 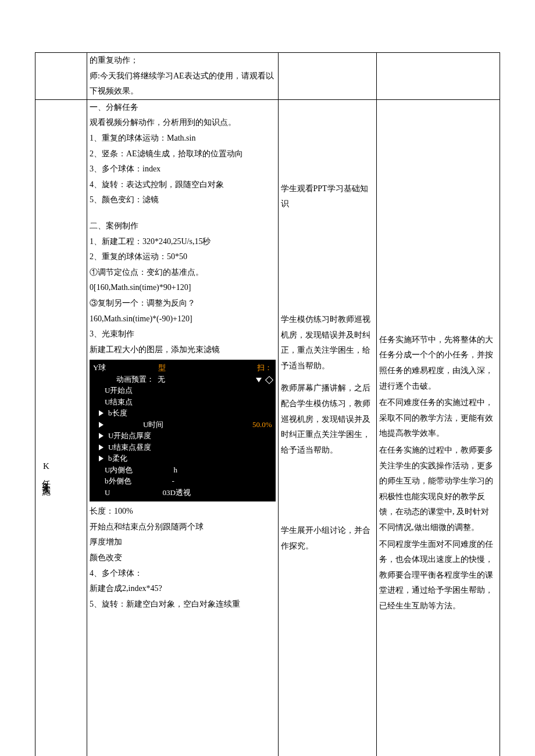 What do you see at coordinates (183, 481) in the screenshot?
I see `panel-row-outer-color: b外侧色 -` at bounding box center [183, 481].